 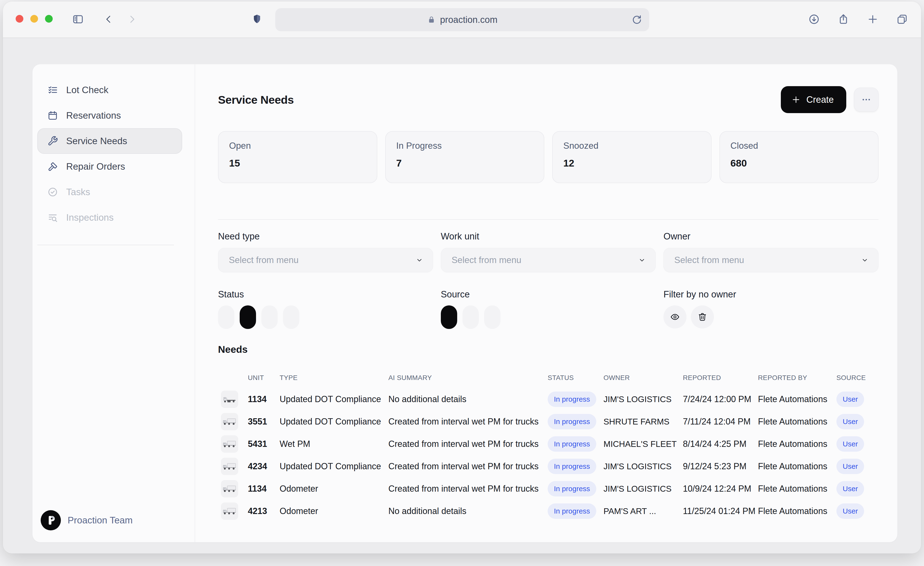 I want to click on tab-bar, so click(x=548, y=207).